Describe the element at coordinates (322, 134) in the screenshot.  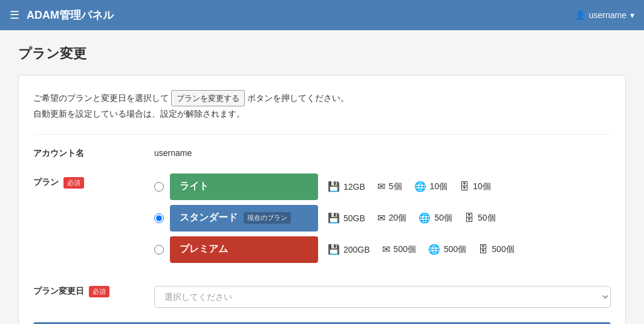
I see `divider` at that location.